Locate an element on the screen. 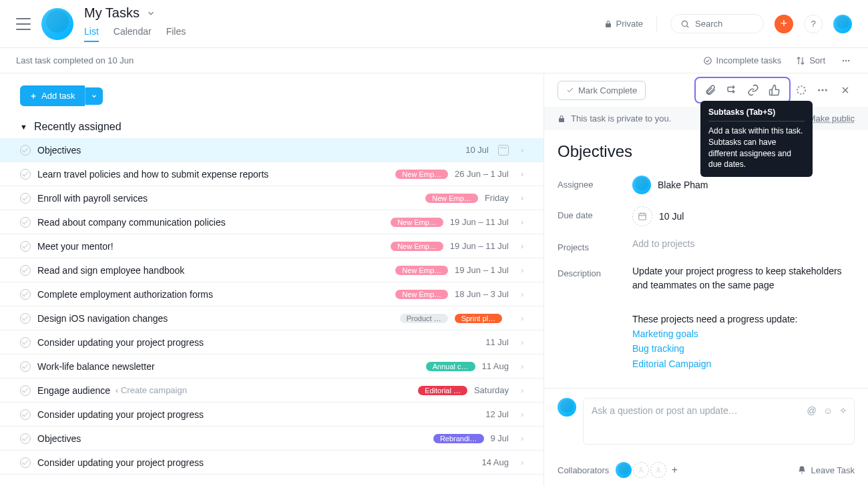  task-date: 9 Jul is located at coordinates (499, 438).